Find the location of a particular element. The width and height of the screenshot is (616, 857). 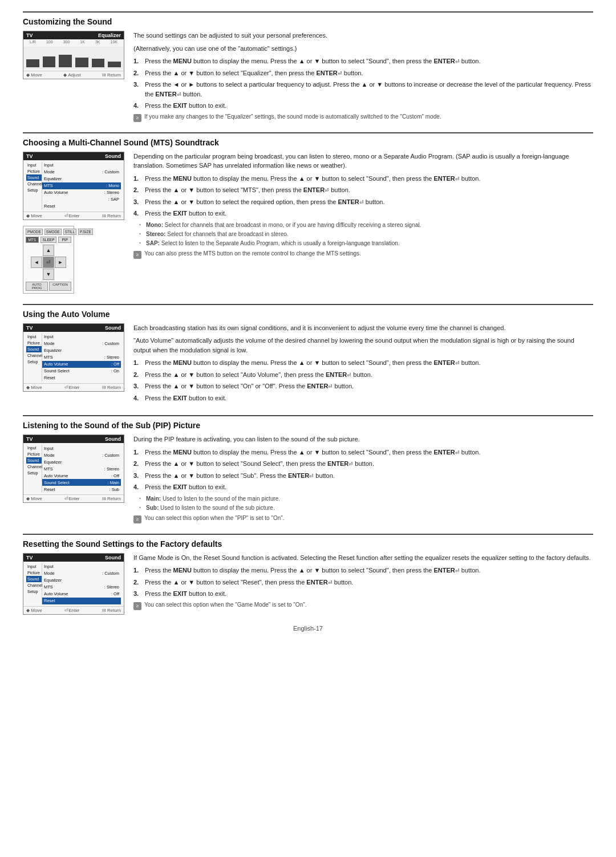

tip-text: You can select this option when the "Gam… is located at coordinates (226, 604).